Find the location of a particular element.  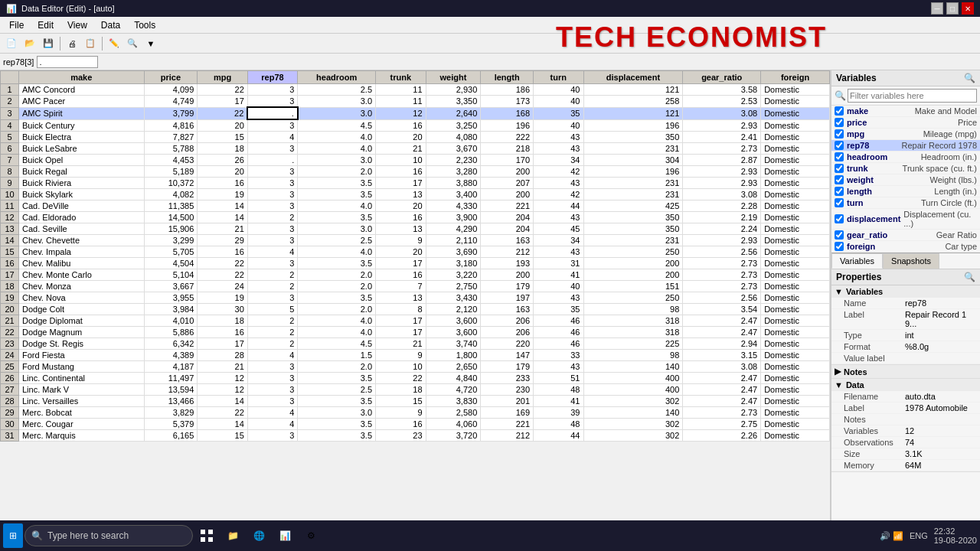

data-cell: AMC Pacer is located at coordinates (82, 102).